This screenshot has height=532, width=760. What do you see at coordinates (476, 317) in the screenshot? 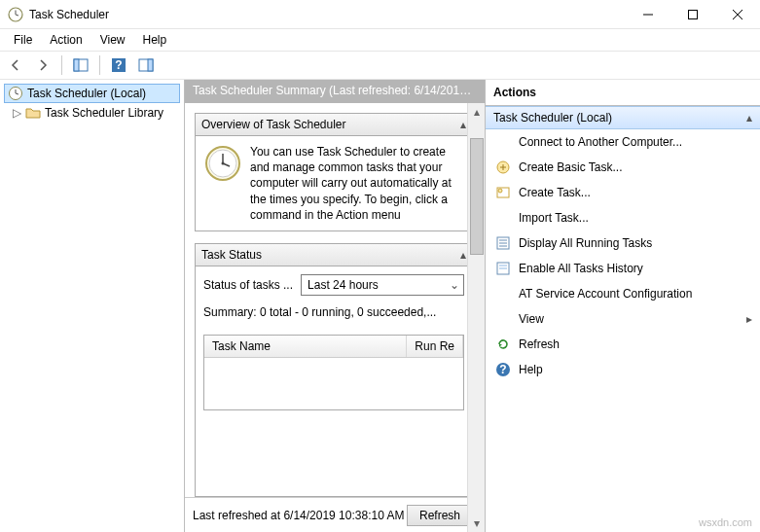
I see `vertical-scrollbar: ▴ ▾` at bounding box center [476, 317].